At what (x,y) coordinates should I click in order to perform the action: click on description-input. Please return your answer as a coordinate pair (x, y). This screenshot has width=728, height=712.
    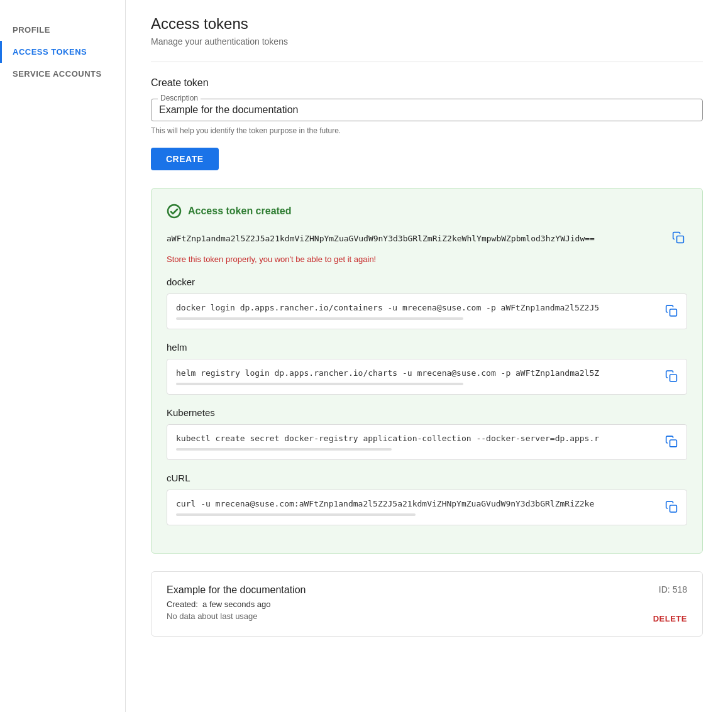
    Looking at the image, I should click on (427, 110).